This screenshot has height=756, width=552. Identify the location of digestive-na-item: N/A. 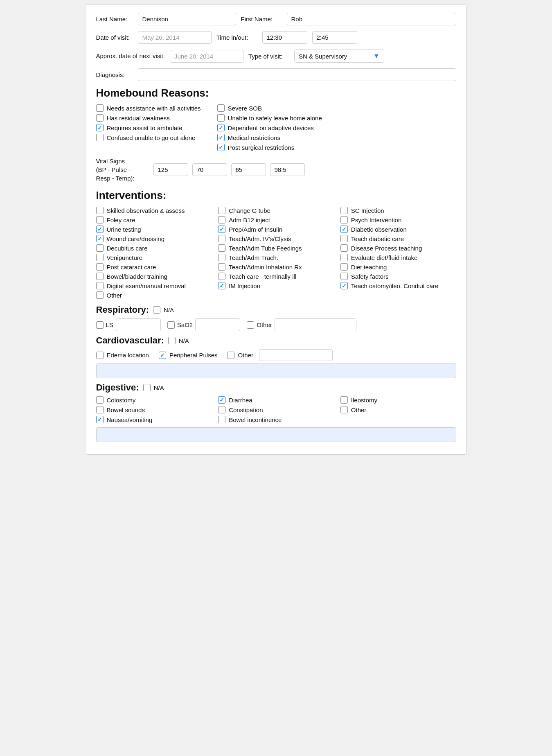
(154, 388).